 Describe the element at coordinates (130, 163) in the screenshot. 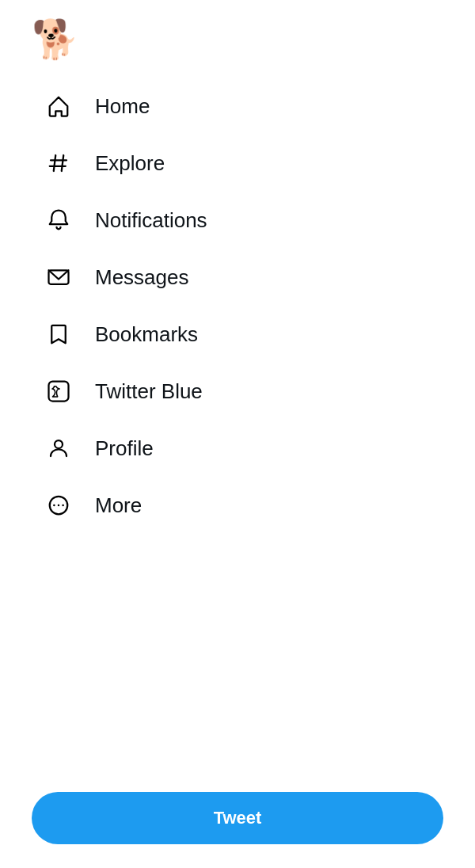

I see `nav-label-explore: Explore` at that location.